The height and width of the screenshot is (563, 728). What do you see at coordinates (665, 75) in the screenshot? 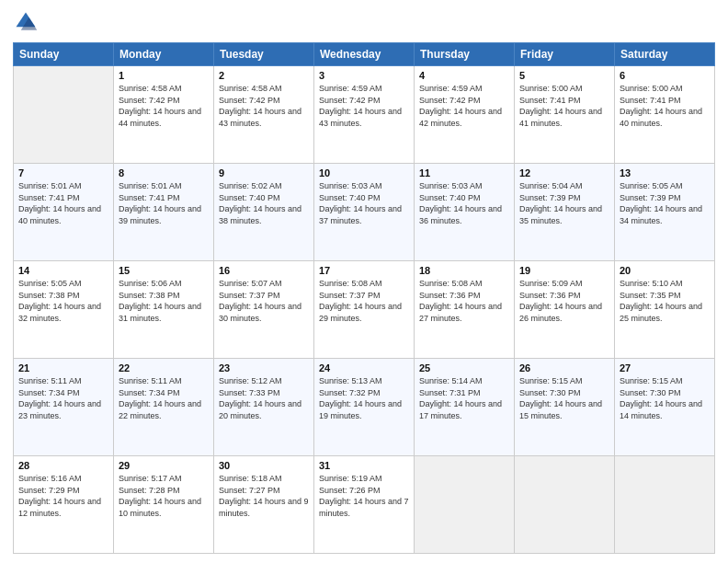
I see `day-number: 6` at bounding box center [665, 75].